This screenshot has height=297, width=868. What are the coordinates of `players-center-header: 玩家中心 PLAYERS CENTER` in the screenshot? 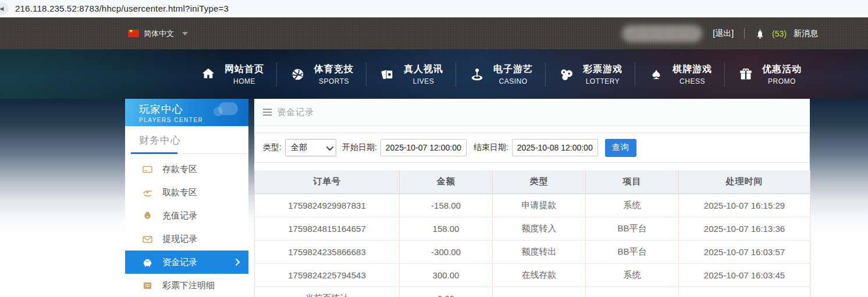 It's located at (187, 113).